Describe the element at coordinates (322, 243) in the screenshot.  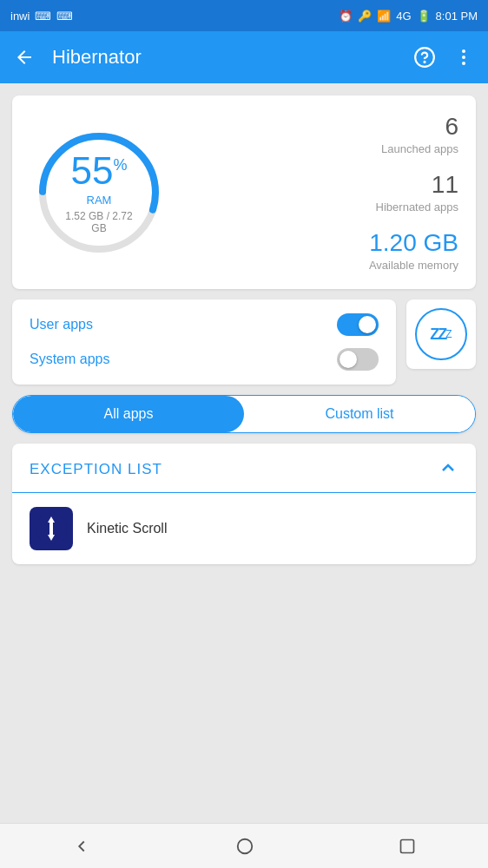
I see `available-memory: 1.20 GB` at that location.